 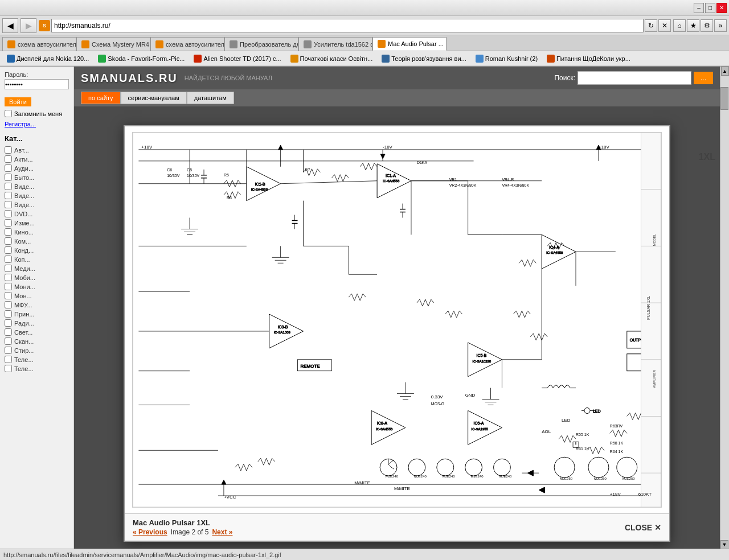 I want to click on cat-22: Скан..., so click(x=36, y=341).